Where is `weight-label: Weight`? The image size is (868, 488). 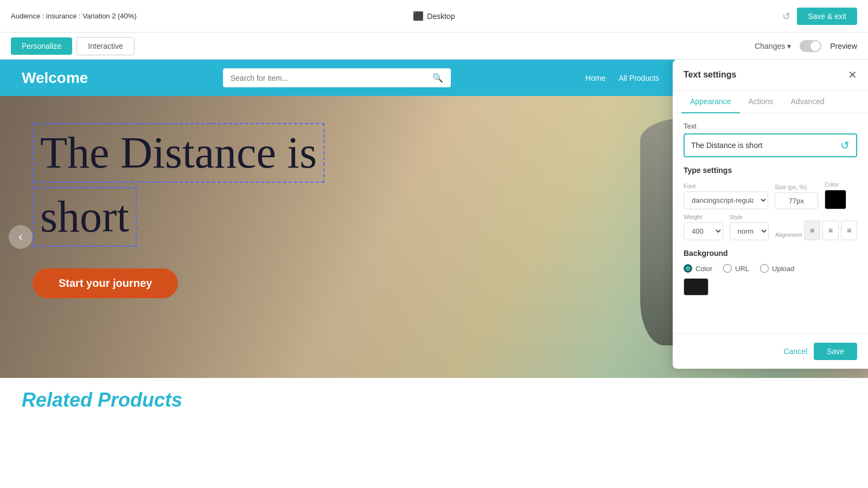 weight-label: Weight is located at coordinates (703, 217).